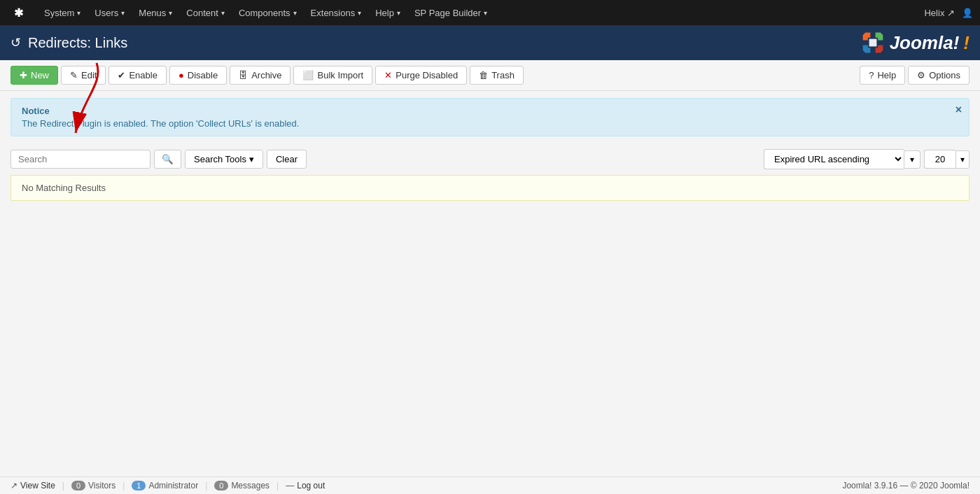  What do you see at coordinates (251, 13) in the screenshot?
I see `nav-menu: ✱ System ▾ Users ▾ Menus ▾ Content ▾ Com…` at bounding box center [251, 13].